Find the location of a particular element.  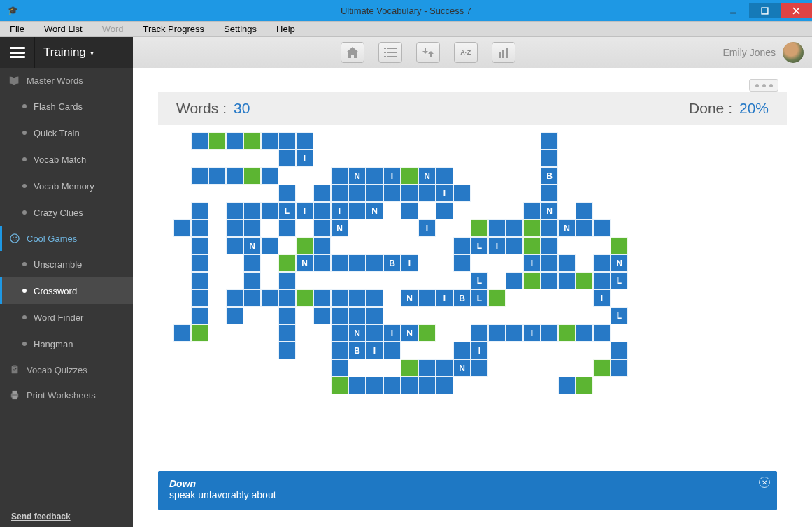

sidebar-item-quick-train: Quick Train is located at coordinates (66, 133).